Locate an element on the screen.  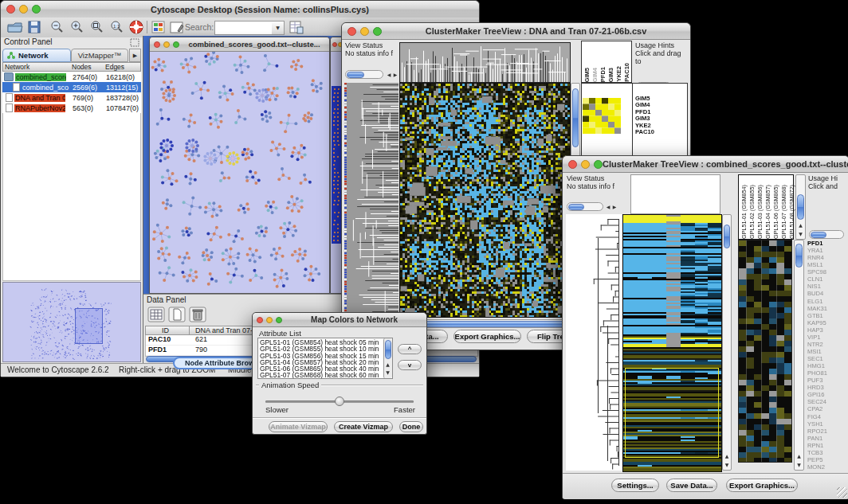
table-grid-icon is located at coordinates (156, 315).